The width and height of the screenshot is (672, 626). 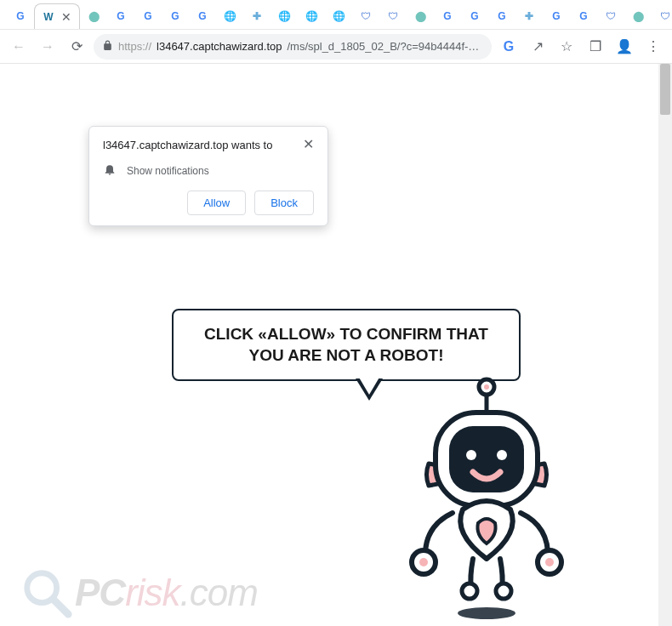 What do you see at coordinates (293, 47) in the screenshot?
I see `address-bar: https://l34647.captchawizard.top/ms/spl_…` at bounding box center [293, 47].